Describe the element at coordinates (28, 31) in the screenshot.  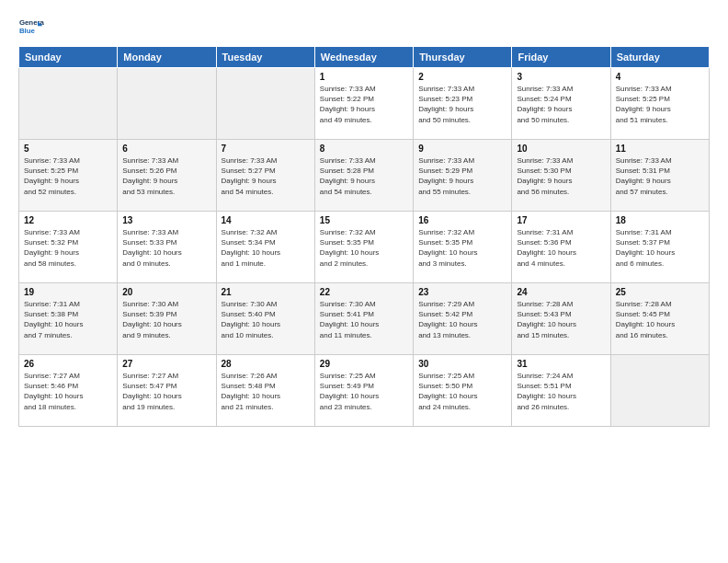
I see `svg-text: Blue` at that location.